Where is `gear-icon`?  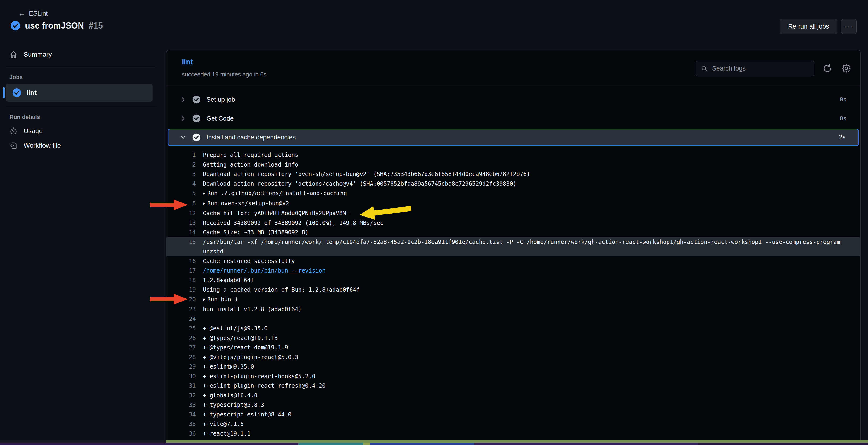
gear-icon is located at coordinates (846, 68).